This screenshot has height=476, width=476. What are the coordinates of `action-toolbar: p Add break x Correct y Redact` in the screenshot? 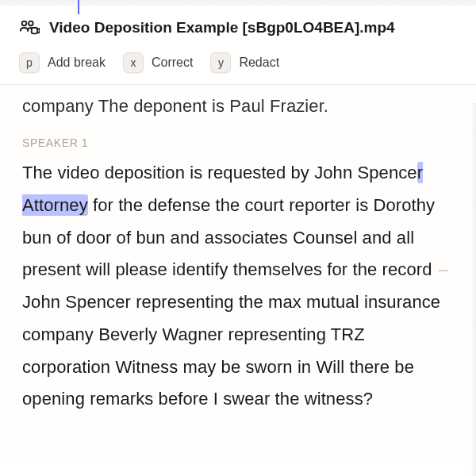 It's located at (238, 65).